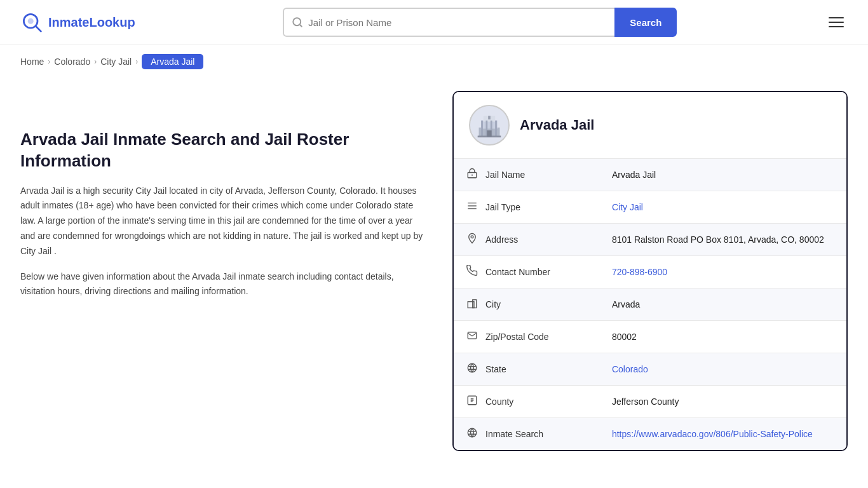  I want to click on county-icon, so click(472, 402).